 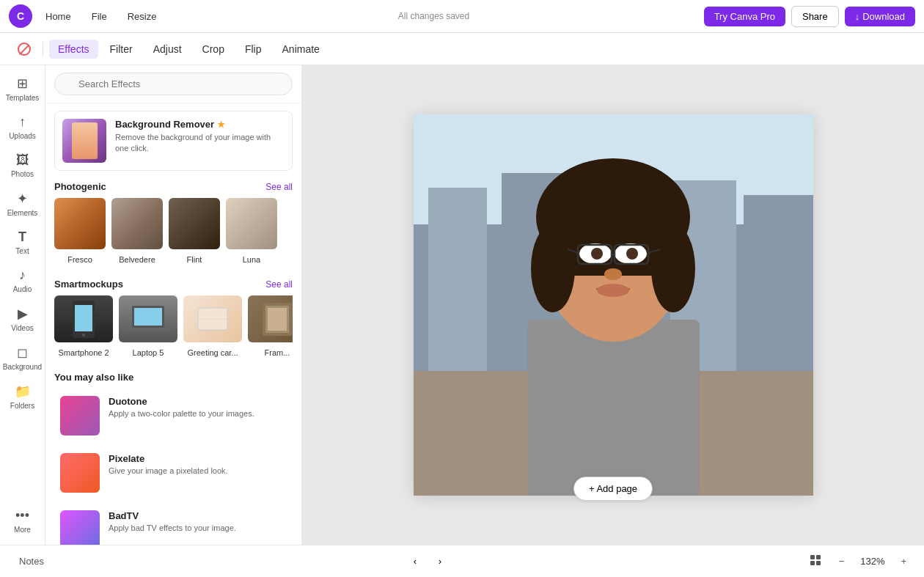 What do you see at coordinates (80, 224) in the screenshot?
I see `filter-fresco-thumb` at bounding box center [80, 224].